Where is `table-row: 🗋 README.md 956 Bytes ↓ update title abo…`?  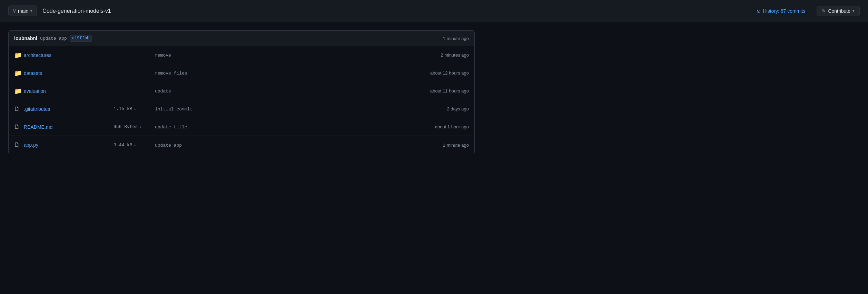
table-row: 🗋 README.md 956 Bytes ↓ update title abo… is located at coordinates (241, 127).